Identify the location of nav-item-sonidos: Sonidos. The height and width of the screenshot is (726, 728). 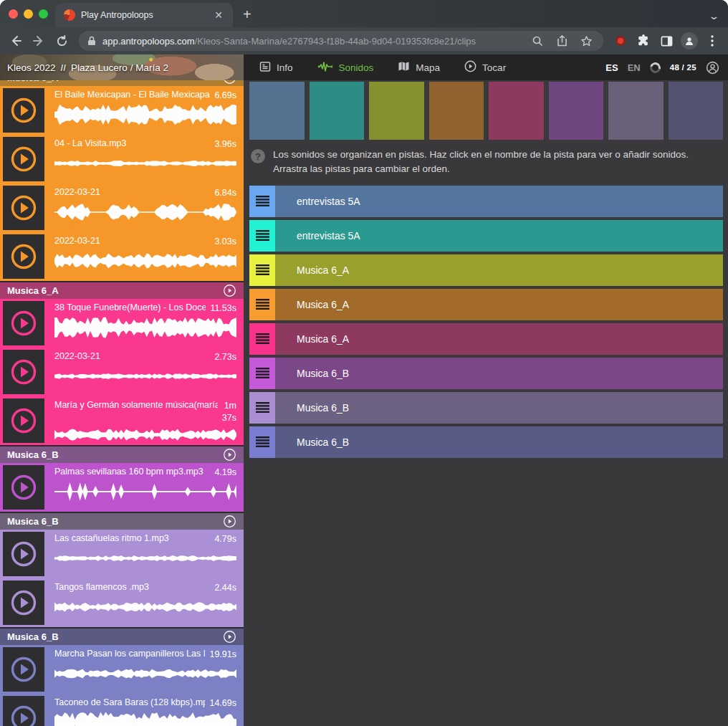
(345, 67).